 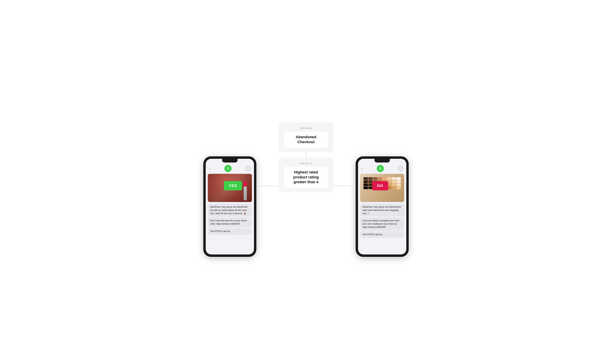 I want to click on check-if-text: Highest rated product rating greater tha…, so click(x=306, y=177).